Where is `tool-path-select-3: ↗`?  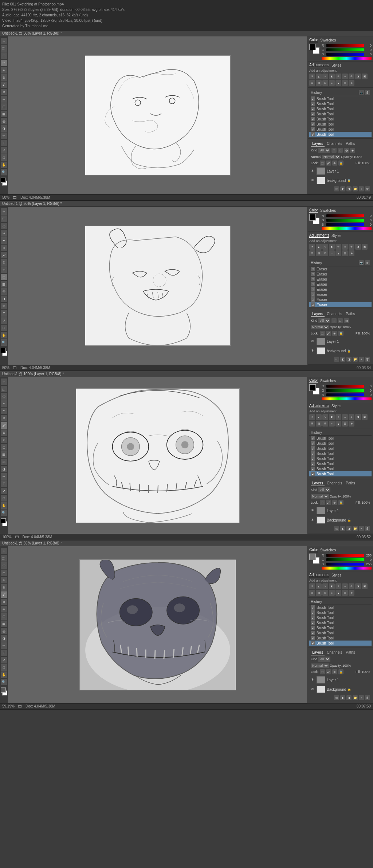
tool-path-select-3: ↗ is located at coordinates (4, 491).